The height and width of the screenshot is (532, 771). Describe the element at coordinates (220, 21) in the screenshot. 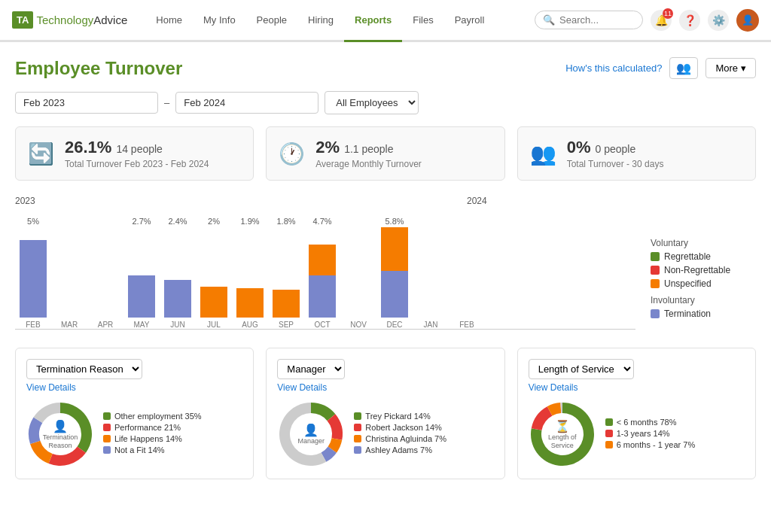

I see `nav-link-my-info: My Info` at that location.